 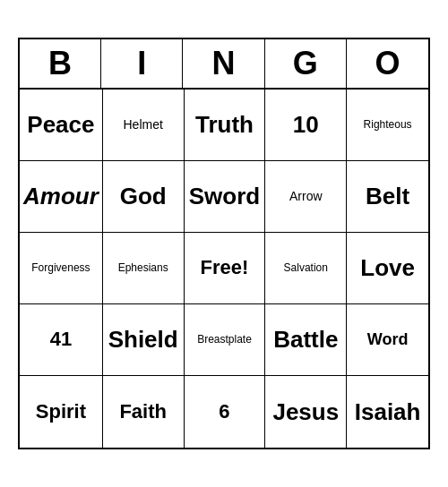 What do you see at coordinates (306, 197) in the screenshot?
I see `cell-text: Arrow` at bounding box center [306, 197].